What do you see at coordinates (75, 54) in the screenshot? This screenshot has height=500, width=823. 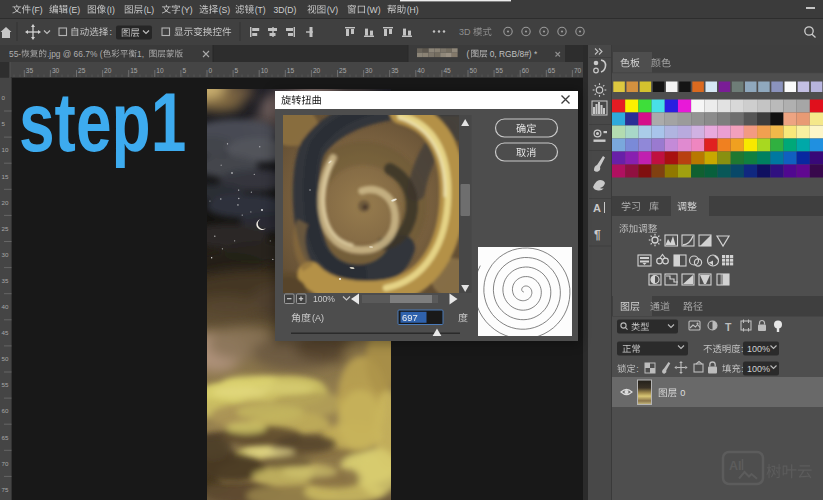 I see `svg-text: .jpg @ 66.7% (` at bounding box center [75, 54].